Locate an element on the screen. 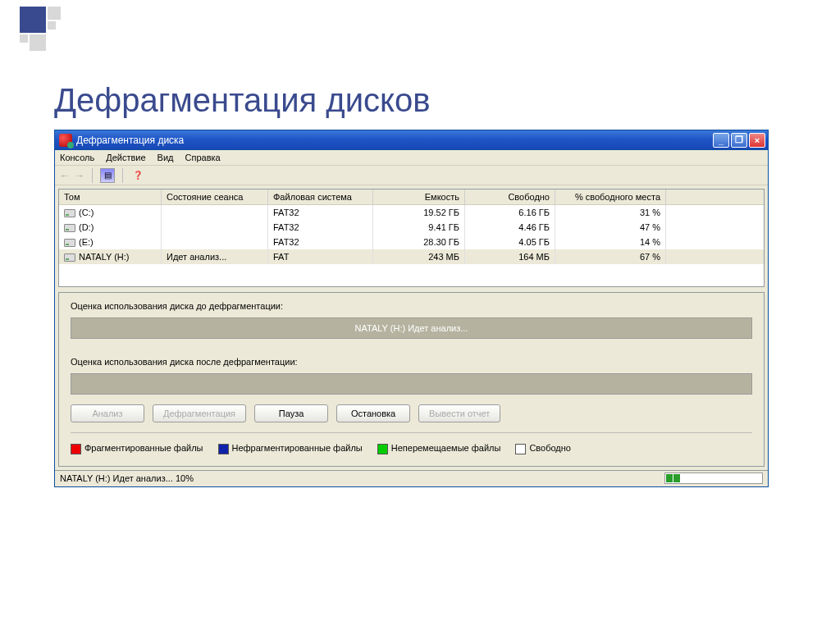 The image size is (840, 630). col-volume: Том is located at coordinates (110, 197).